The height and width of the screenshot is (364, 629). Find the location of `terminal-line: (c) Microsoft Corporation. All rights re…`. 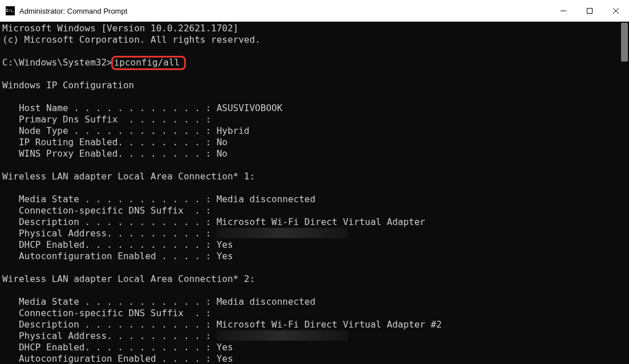

terminal-line: (c) Microsoft Corporation. All rights re… is located at coordinates (316, 40).